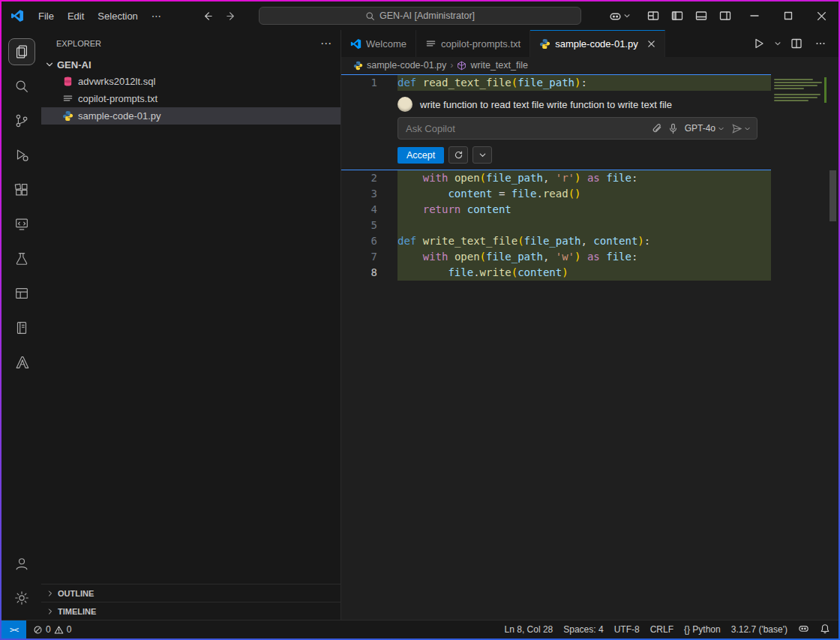  What do you see at coordinates (598, 44) in the screenshot?
I see `tab-sample-code: sample-code-01.py` at bounding box center [598, 44].